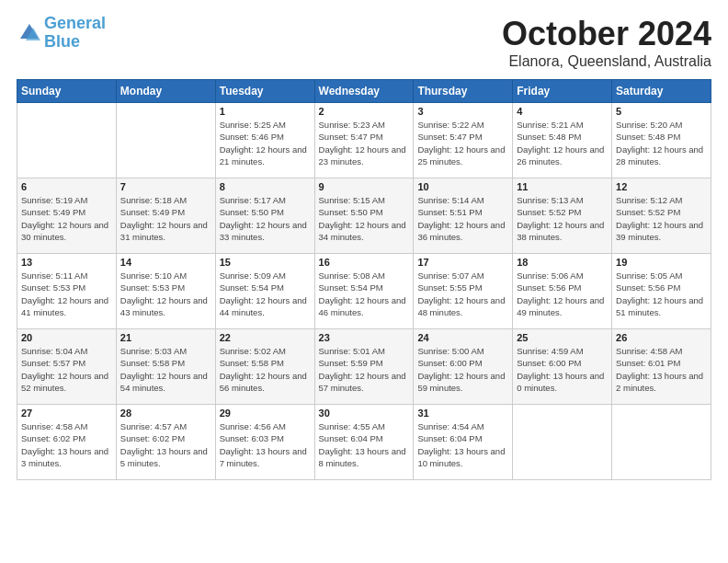 The height and width of the screenshot is (563, 728). Describe the element at coordinates (461, 370) in the screenshot. I see `day-detail: Sunrise: 5:00 AMSunset: 6:00 PMDaylight:…` at that location.